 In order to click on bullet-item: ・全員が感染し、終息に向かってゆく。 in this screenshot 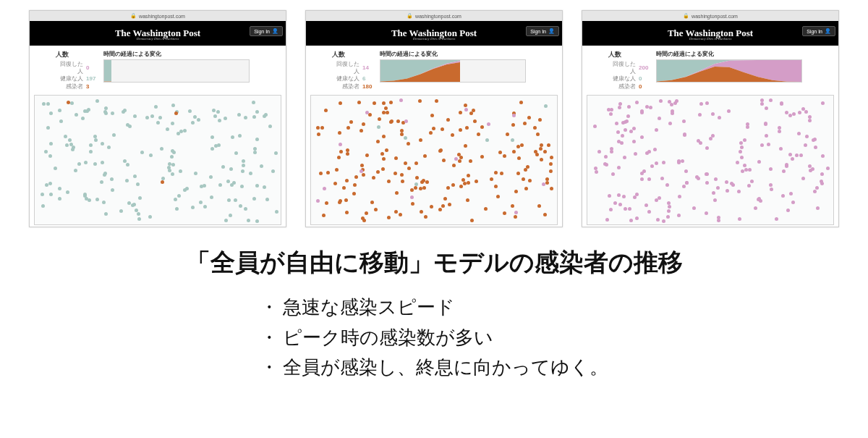, I will do `click(434, 368)`.